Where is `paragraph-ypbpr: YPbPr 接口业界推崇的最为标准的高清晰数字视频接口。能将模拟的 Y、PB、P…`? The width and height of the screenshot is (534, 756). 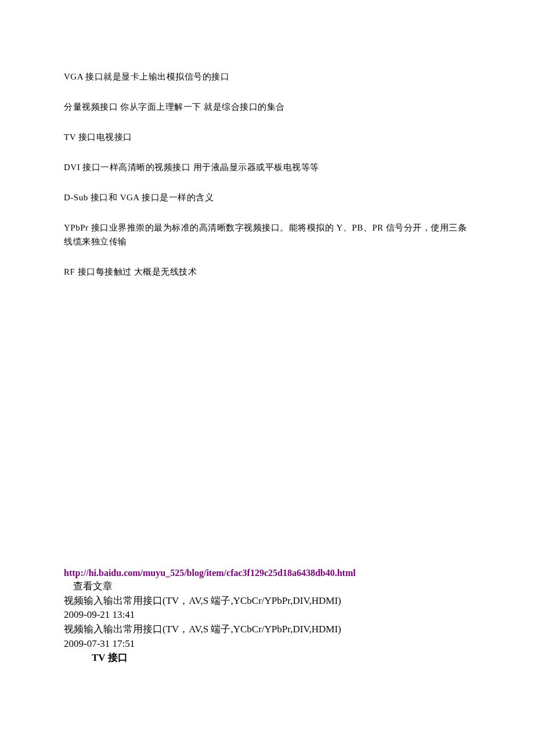 paragraph-ypbpr: YPbPr 接口业界推崇的最为标准的高清晰数字视频接口。能将模拟的 Y、PB、P… is located at coordinates (267, 235).